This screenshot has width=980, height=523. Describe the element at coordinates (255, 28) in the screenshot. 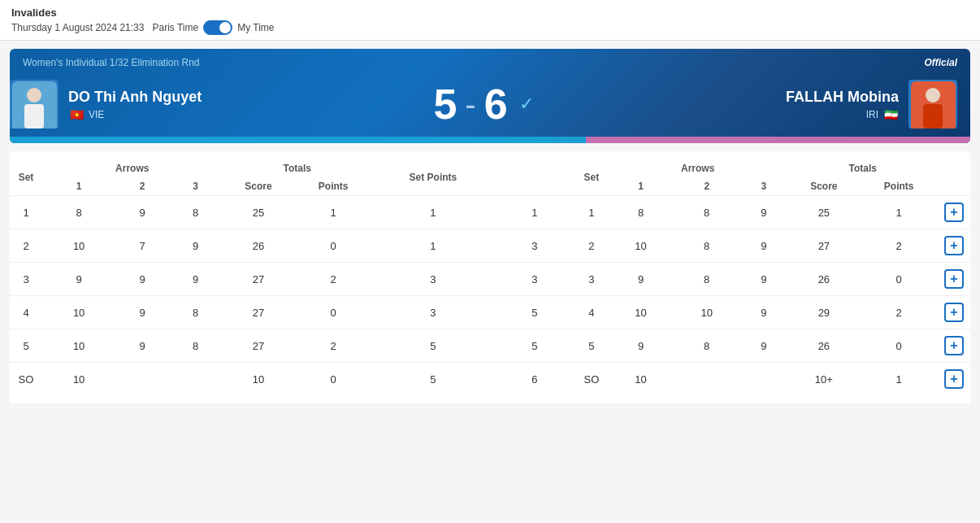

I see `my-time-label: My Time` at that location.